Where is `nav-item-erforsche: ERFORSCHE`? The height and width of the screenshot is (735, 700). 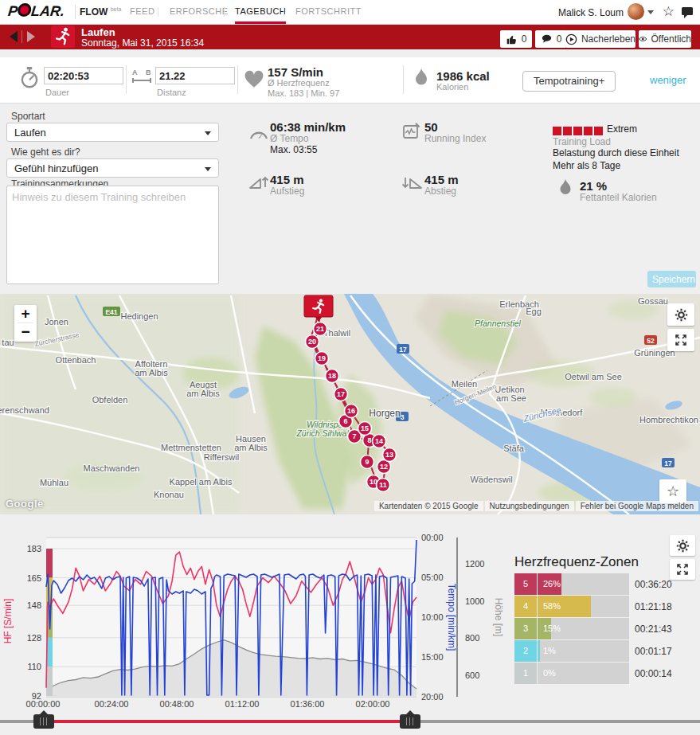 nav-item-erforsche: ERFORSCHE is located at coordinates (199, 11).